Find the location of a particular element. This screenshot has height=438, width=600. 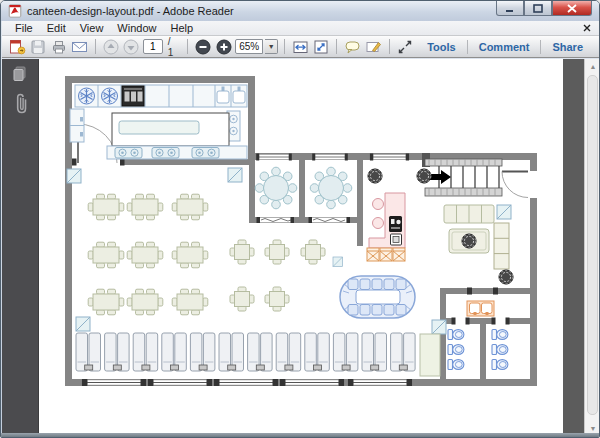

toolbar-right-actions: Tools Comment Share is located at coordinates (505, 47).